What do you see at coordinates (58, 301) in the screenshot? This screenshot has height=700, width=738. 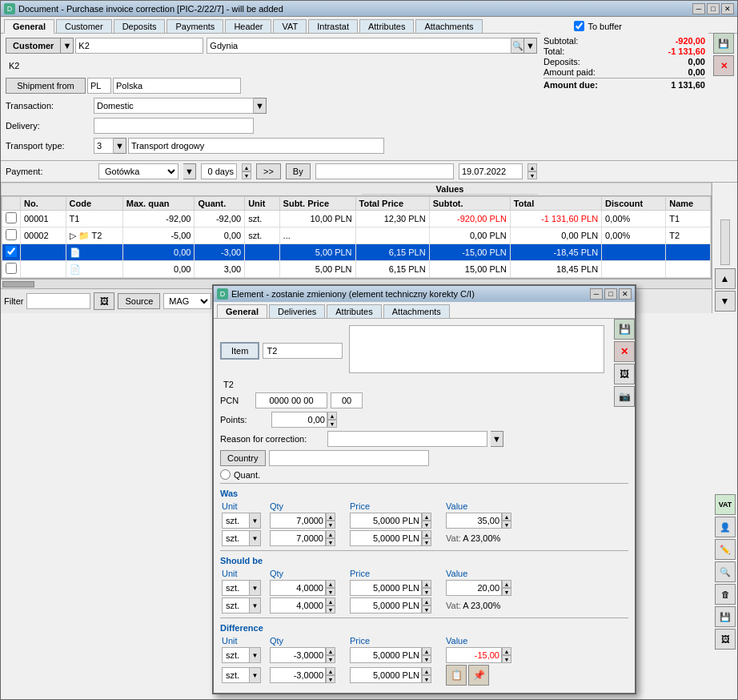 I see `filter-input` at bounding box center [58, 301].